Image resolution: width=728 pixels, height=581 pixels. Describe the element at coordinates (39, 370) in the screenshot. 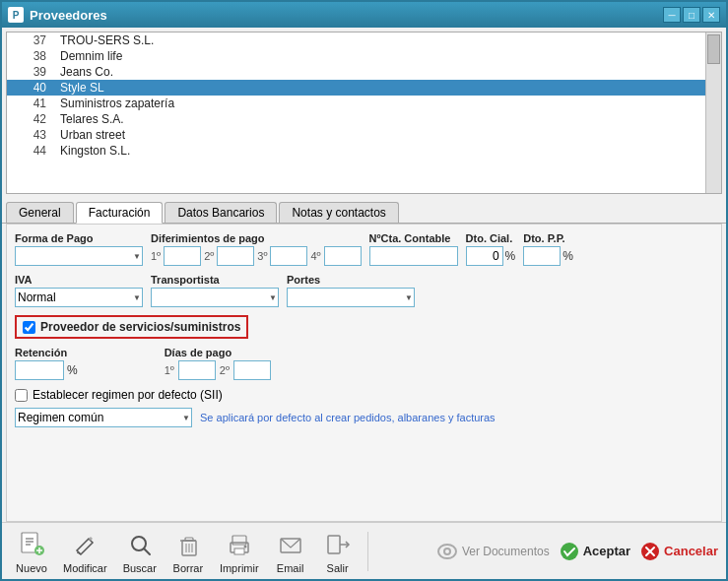

I see `retencion-input` at that location.